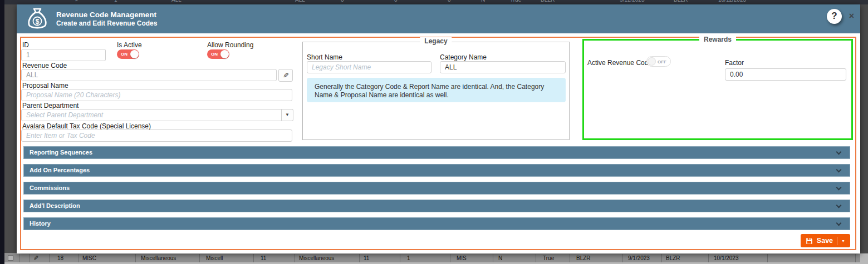 Image resolution: width=868 pixels, height=264 pixels. I want to click on active-revenue-code-label: Active Revenue Code, so click(620, 63).